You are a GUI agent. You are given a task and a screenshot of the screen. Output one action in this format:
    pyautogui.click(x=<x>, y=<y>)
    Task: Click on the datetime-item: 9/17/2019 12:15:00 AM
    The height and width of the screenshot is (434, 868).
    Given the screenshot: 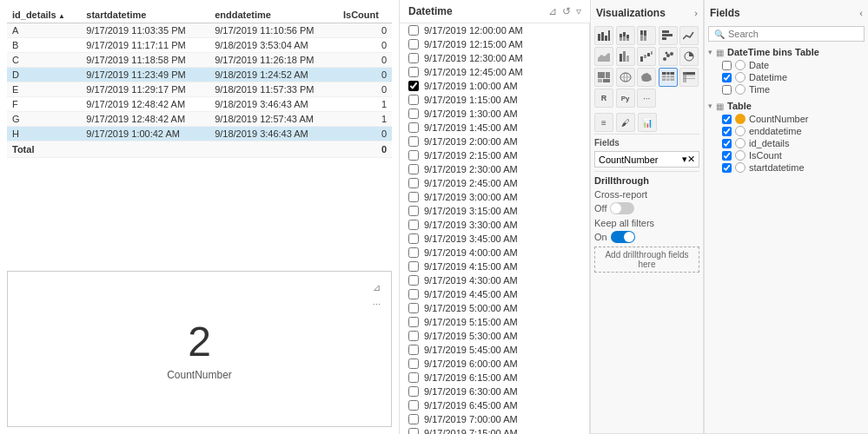 What is the action you would take?
    pyautogui.click(x=488, y=44)
    